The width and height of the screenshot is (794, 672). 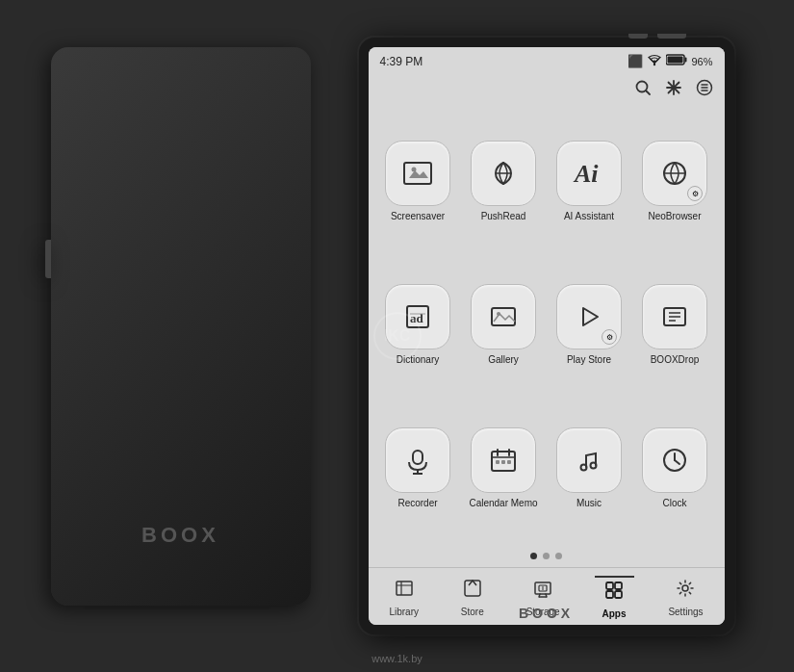 What do you see at coordinates (547, 62) in the screenshot?
I see `status-bar: 4:39 PM ⬛` at bounding box center [547, 62].